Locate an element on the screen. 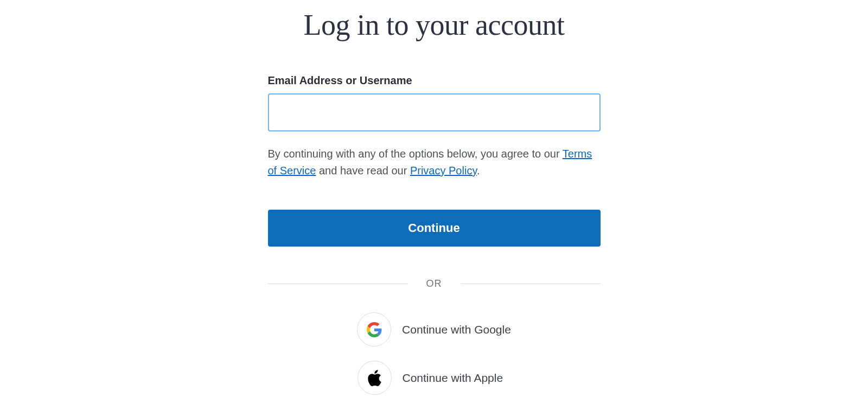 Image resolution: width=868 pixels, height=409 pixels. email-input is located at coordinates (434, 112).